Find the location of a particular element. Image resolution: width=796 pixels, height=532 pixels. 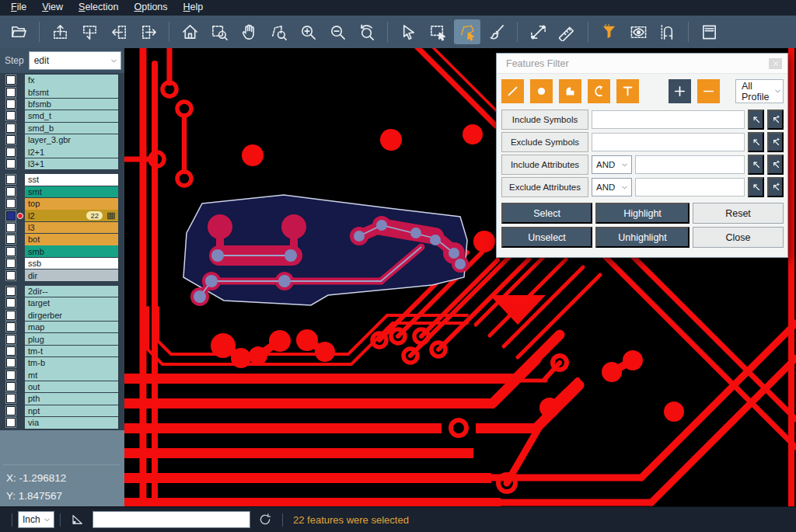

layer-name: target is located at coordinates (72, 303).